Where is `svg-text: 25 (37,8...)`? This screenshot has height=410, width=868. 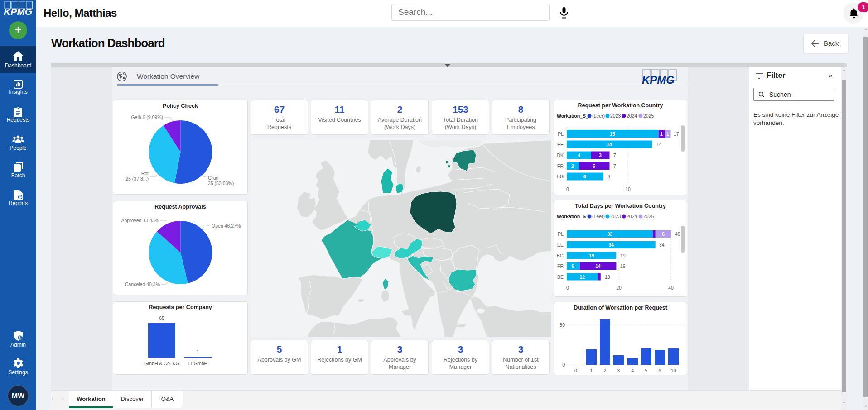
svg-text: 25 (37,8...) is located at coordinates (137, 179).